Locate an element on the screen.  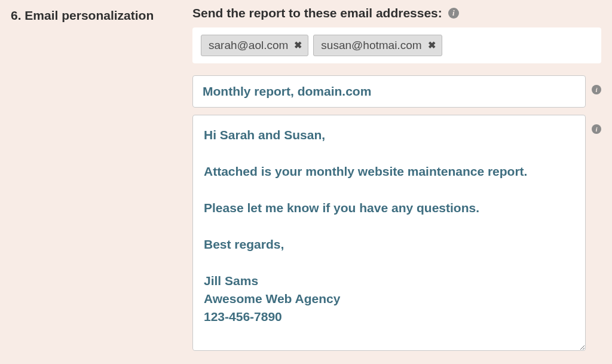
email-tag: susan@hotmai.com ✖ is located at coordinates (378, 45).